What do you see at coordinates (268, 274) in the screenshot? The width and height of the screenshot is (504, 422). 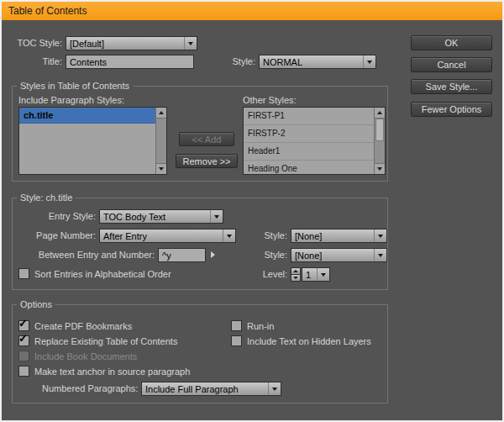 I see `level-label: Level:` at bounding box center [268, 274].